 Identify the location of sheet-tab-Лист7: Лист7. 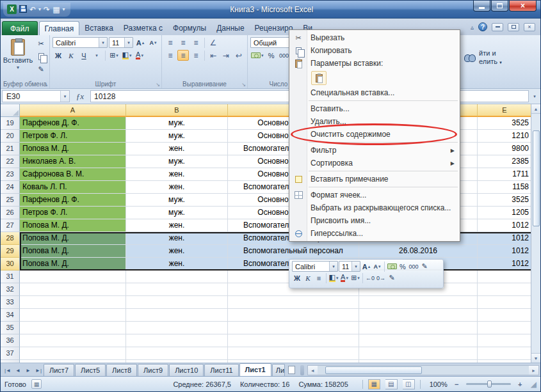
(59, 370).